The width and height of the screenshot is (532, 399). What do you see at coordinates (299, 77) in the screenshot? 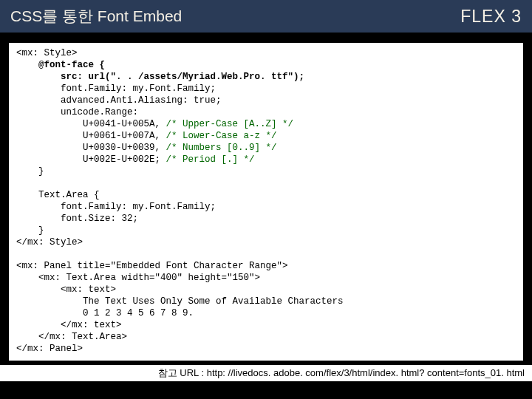
I see `code-line: );` at bounding box center [299, 77].